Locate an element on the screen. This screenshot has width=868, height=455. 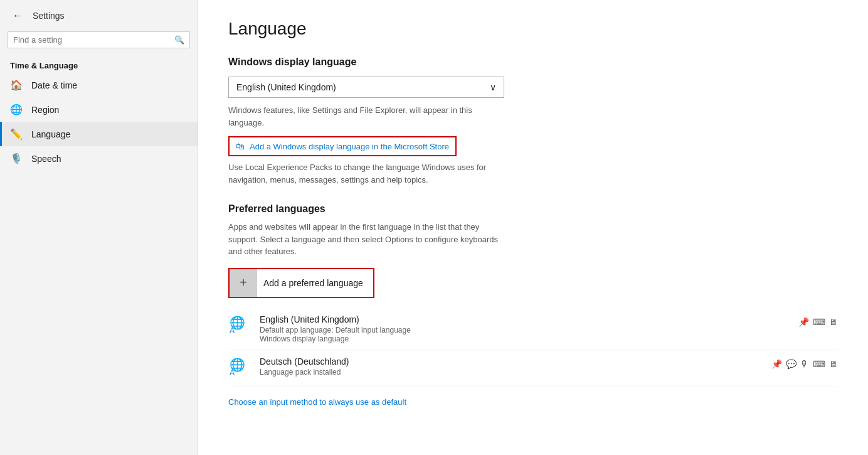
input-default-link: Choose an input method to always use as … is located at coordinates (317, 402).